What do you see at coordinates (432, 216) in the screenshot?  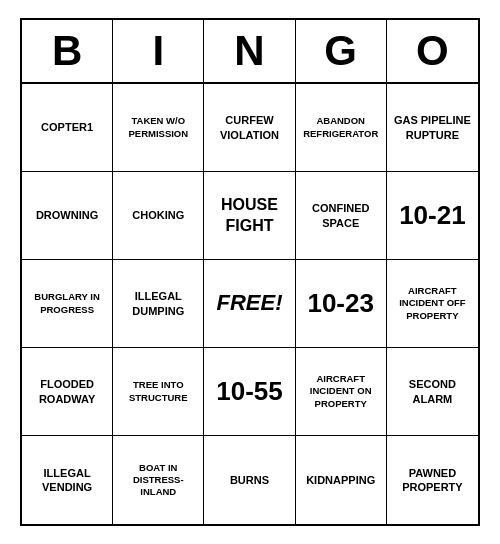 I see `cell-9: 10-21` at bounding box center [432, 216].